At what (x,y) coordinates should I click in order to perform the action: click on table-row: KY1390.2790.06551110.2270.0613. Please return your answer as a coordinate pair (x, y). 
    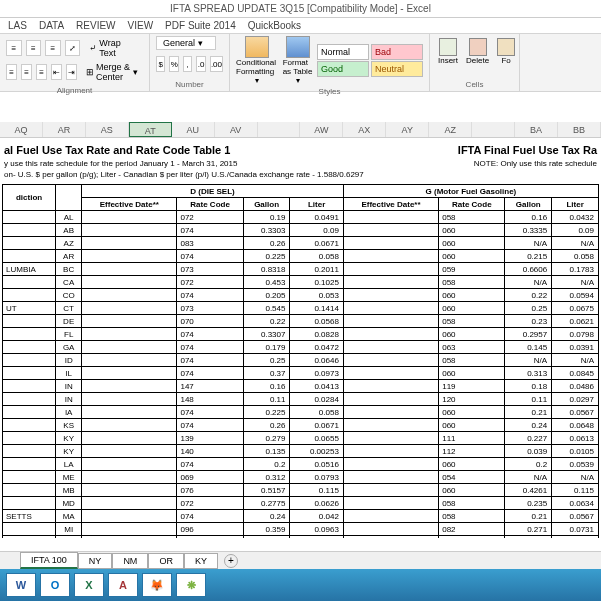
    Looking at the image, I should click on (301, 438).